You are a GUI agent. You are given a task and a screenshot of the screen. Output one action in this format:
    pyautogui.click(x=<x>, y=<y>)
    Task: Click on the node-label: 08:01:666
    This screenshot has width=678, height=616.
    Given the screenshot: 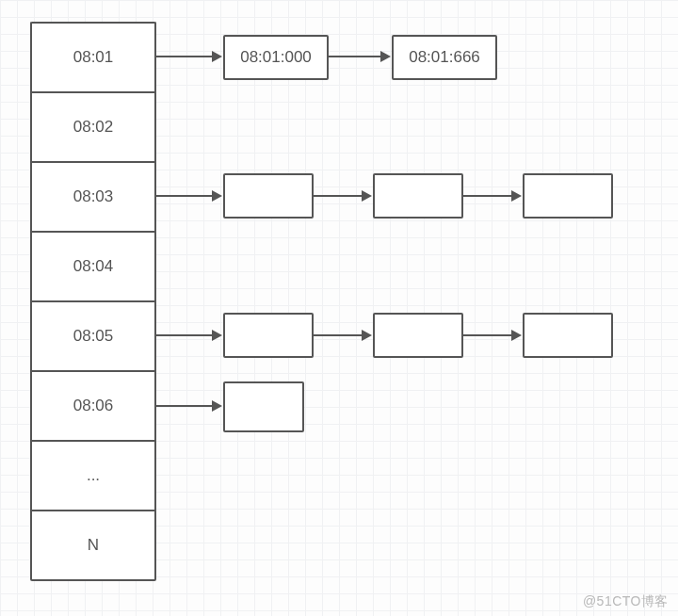 What is the action you would take?
    pyautogui.click(x=444, y=57)
    